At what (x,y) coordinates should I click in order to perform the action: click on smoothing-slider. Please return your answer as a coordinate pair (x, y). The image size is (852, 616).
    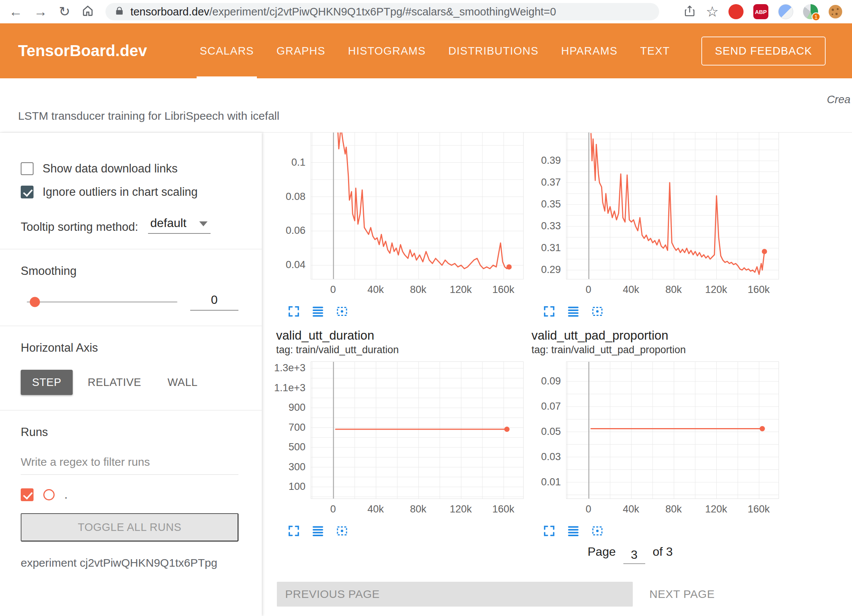
    Looking at the image, I should click on (102, 302).